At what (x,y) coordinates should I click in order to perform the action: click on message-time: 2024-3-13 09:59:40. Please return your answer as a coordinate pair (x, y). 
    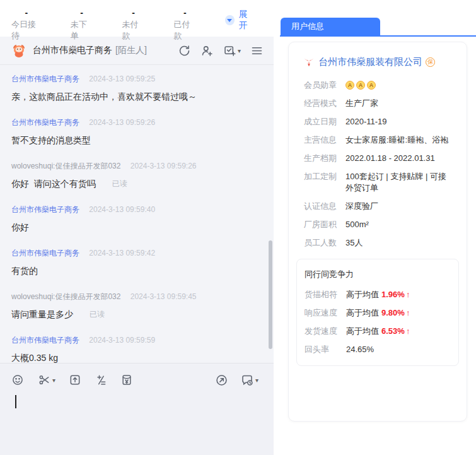
    Looking at the image, I should click on (122, 210).